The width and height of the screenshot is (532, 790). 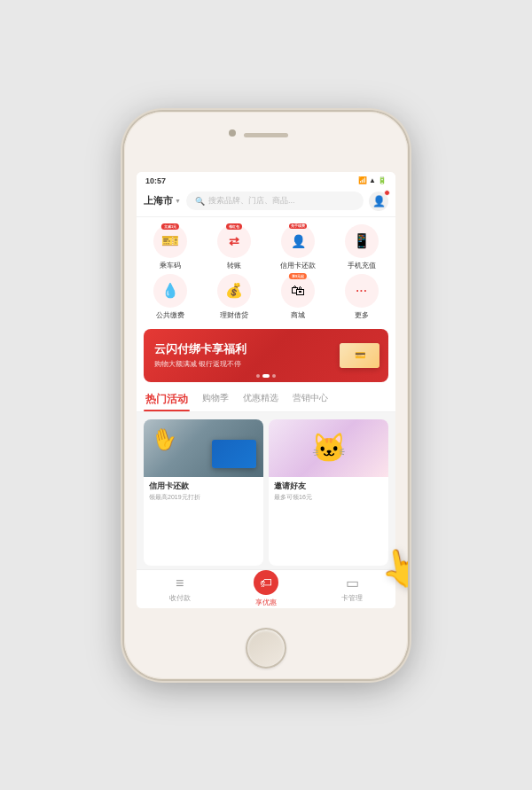 I want to click on public-fee-circle: 💧, so click(x=170, y=291).